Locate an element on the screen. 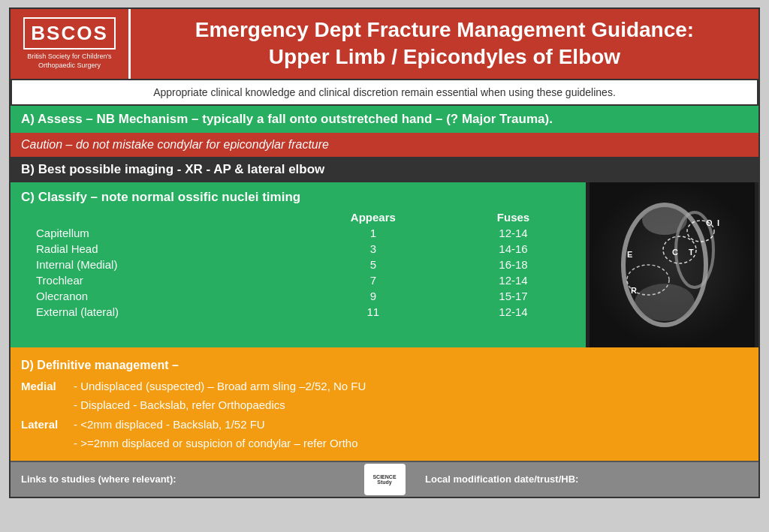  section-a: A) Assess – NB Mechanism – typically a f… is located at coordinates (384, 119).